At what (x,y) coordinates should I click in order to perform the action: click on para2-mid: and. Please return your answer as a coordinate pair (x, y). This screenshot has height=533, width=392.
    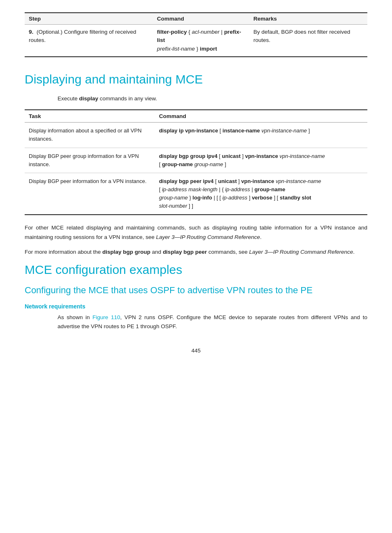
    Looking at the image, I should click on (157, 252).